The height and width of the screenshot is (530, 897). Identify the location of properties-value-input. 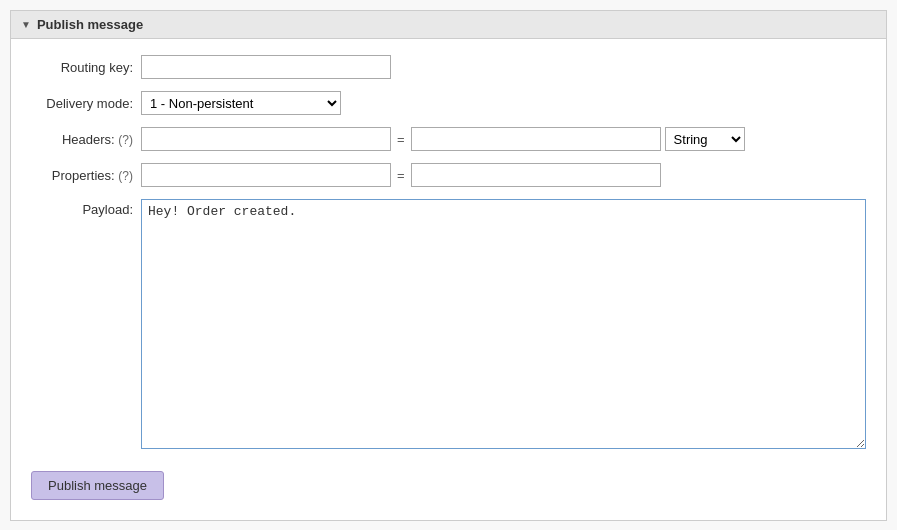
(536, 175).